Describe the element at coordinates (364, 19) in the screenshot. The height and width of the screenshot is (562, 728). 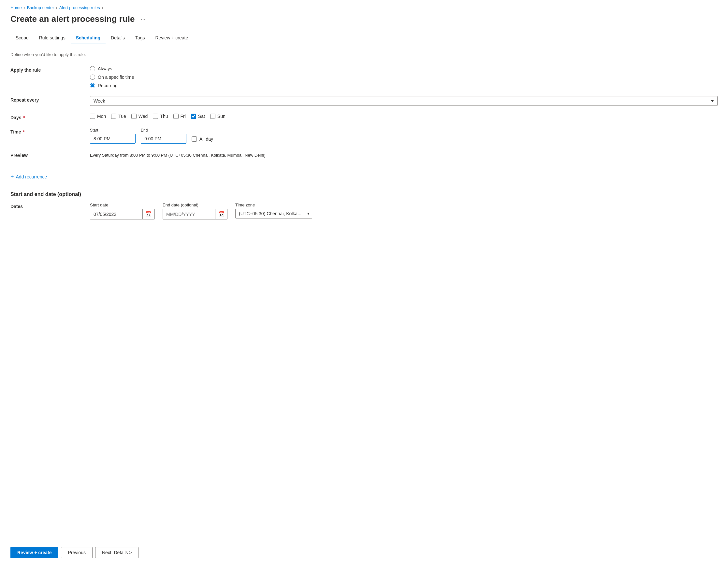
I see `page-title-row: Create an alert processing rule ···` at that location.